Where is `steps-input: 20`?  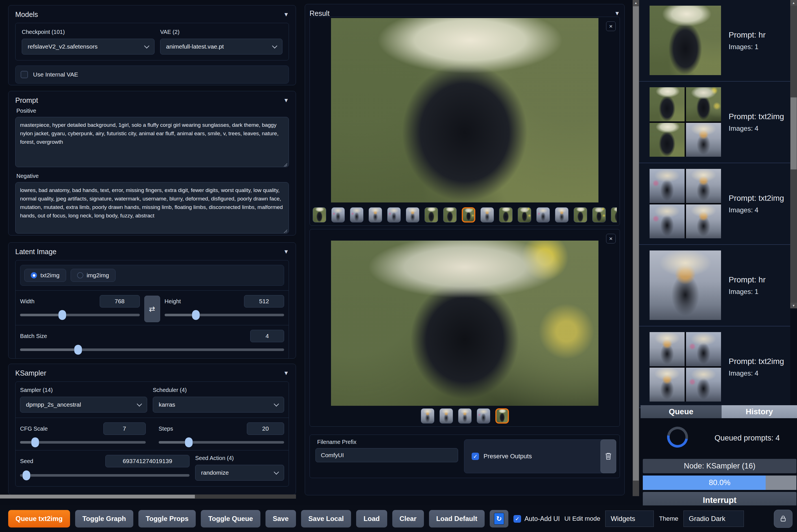
steps-input: 20 is located at coordinates (265, 429).